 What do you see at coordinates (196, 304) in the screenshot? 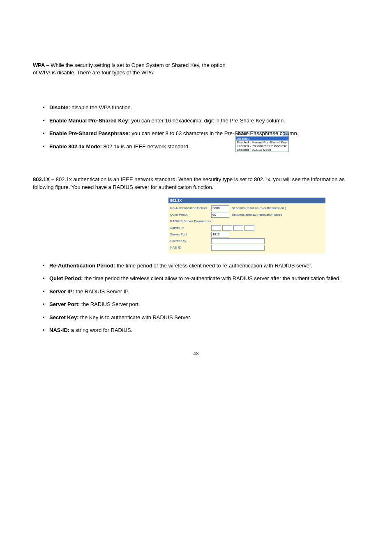
I see `bullet-8021x: Server Port: the RADIUS Server port.` at bounding box center [196, 304].